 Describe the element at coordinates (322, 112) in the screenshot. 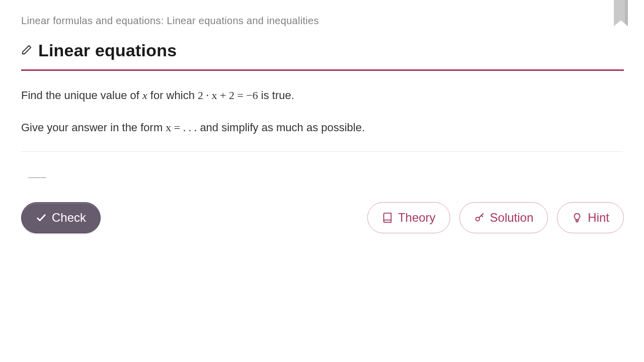

I see `question-block: Find the unique value of x for which 2 ·…` at that location.